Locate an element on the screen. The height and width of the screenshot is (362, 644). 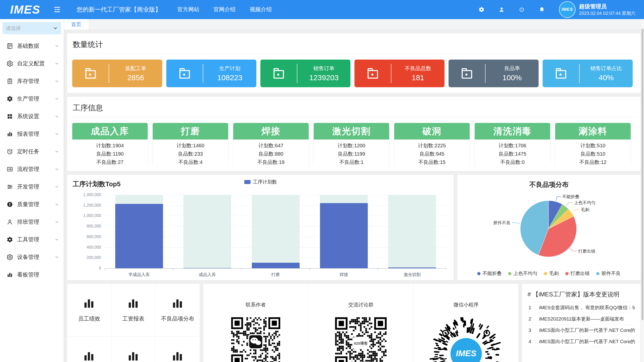
changelog-num: 2 is located at coordinates (533, 319).